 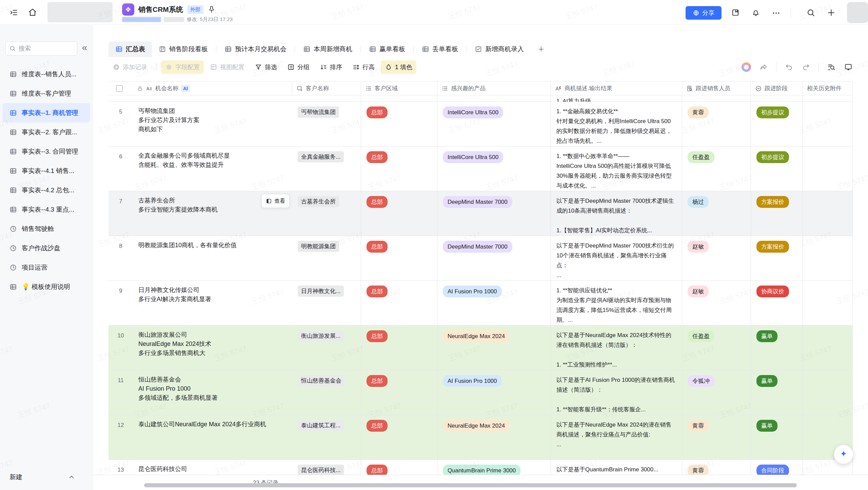 What do you see at coordinates (481, 303) in the screenshot?
I see `table-row-9: 9 日月神教文化传媒公司 多行业AI解决方案商机显著 日月神教文化... 总部 …` at bounding box center [481, 303].